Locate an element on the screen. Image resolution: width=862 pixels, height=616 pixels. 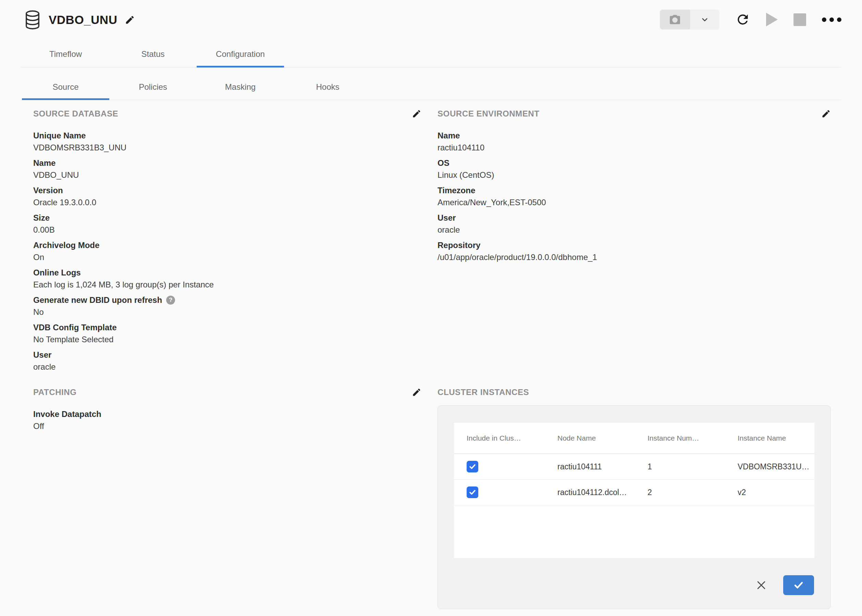
field-invoke-datapatch: Invoke Datapatch Off is located at coordinates (228, 420).